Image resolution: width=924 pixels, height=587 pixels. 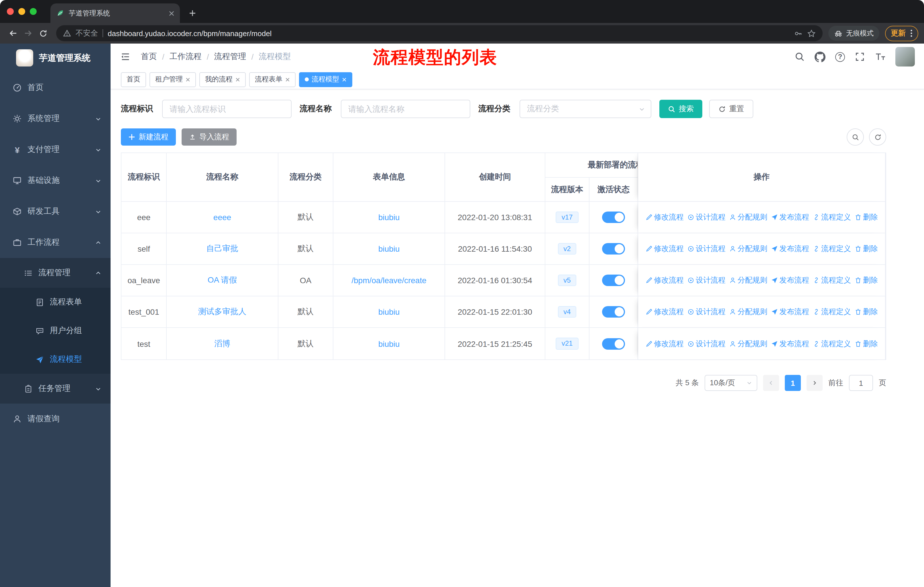 What do you see at coordinates (406, 109) in the screenshot?
I see `process-name-input` at bounding box center [406, 109].